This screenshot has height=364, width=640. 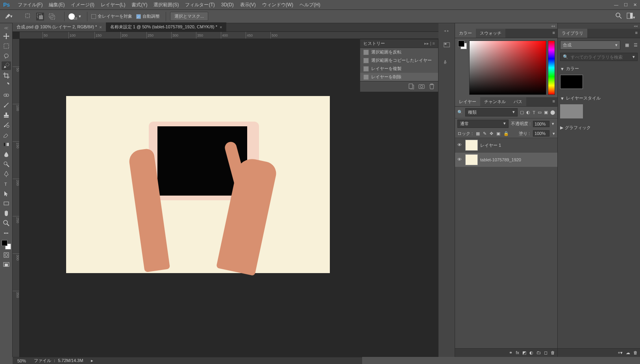 What do you see at coordinates (148, 17) in the screenshot?
I see `auto-adjust-checkbox: ✓自動調整` at bounding box center [148, 17].